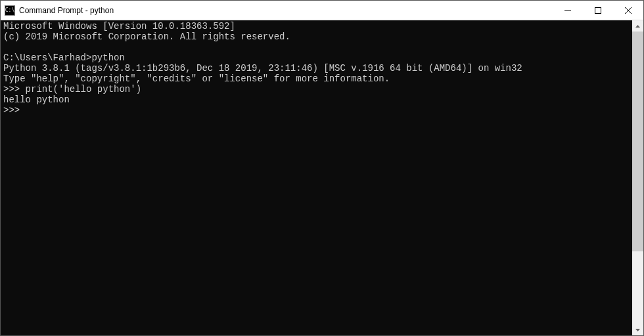 Image resolution: width=644 pixels, height=336 pixels. What do you see at coordinates (637, 329) in the screenshot?
I see `scroll-down-arrow` at bounding box center [637, 329].